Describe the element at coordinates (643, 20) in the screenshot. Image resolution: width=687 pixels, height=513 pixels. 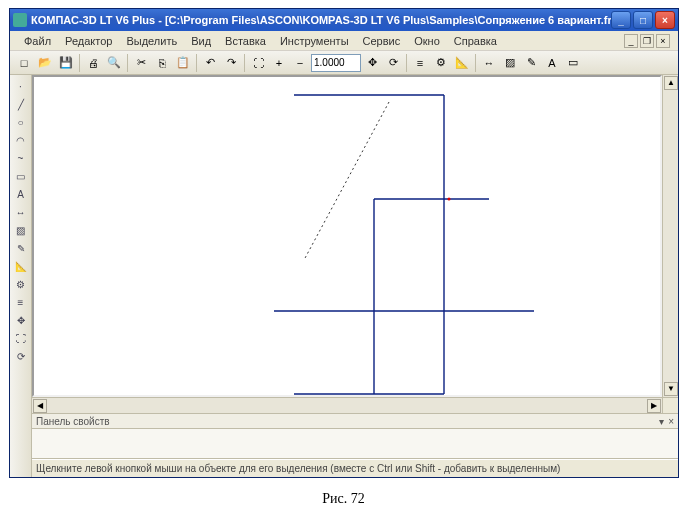
I see `window-controls: _ □ ×` at that location.